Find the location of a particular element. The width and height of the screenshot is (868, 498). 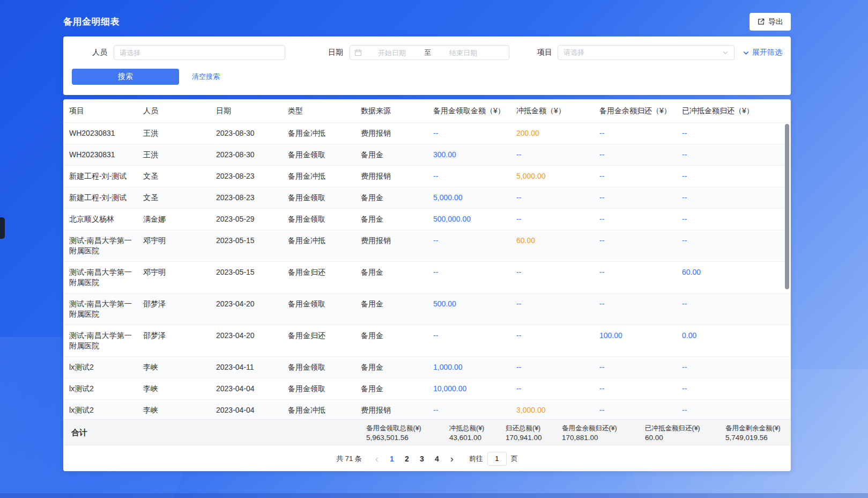

clear-search-button: 清空搜索 is located at coordinates (206, 77).